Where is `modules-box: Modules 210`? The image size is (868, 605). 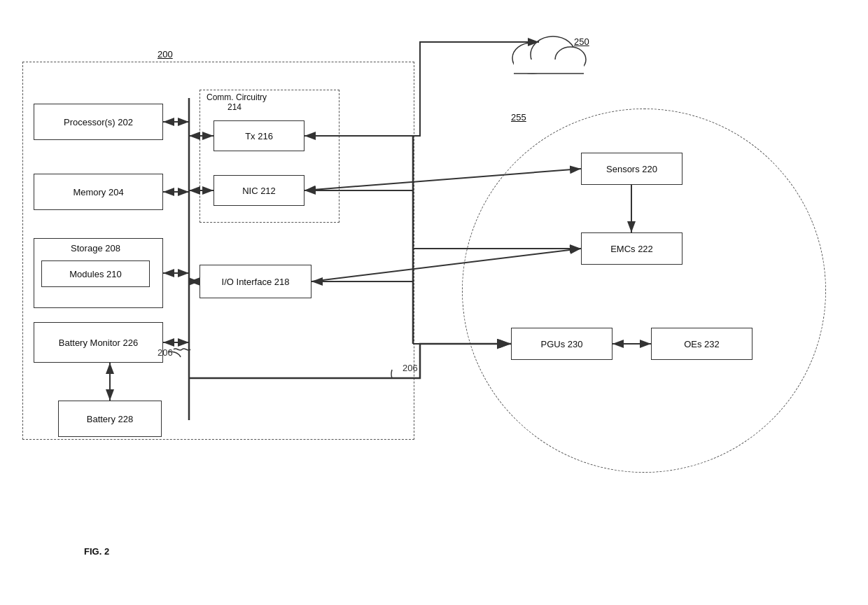 modules-box: Modules 210 is located at coordinates (95, 274).